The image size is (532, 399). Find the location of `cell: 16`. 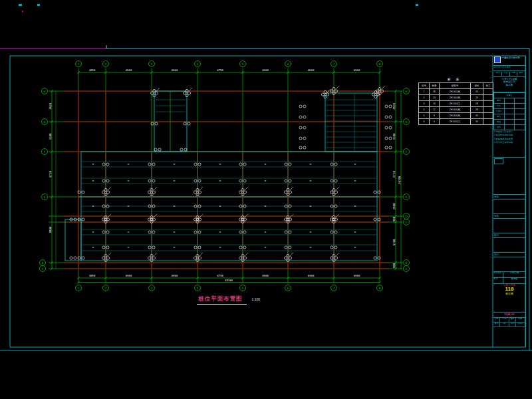

cell: 16 is located at coordinates (435, 104).